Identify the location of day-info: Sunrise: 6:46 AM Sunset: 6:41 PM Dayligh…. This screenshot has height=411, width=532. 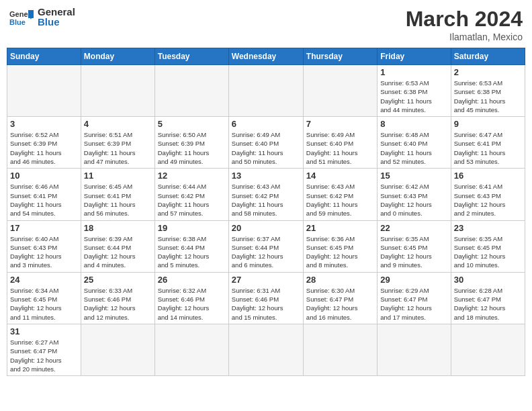
(44, 200).